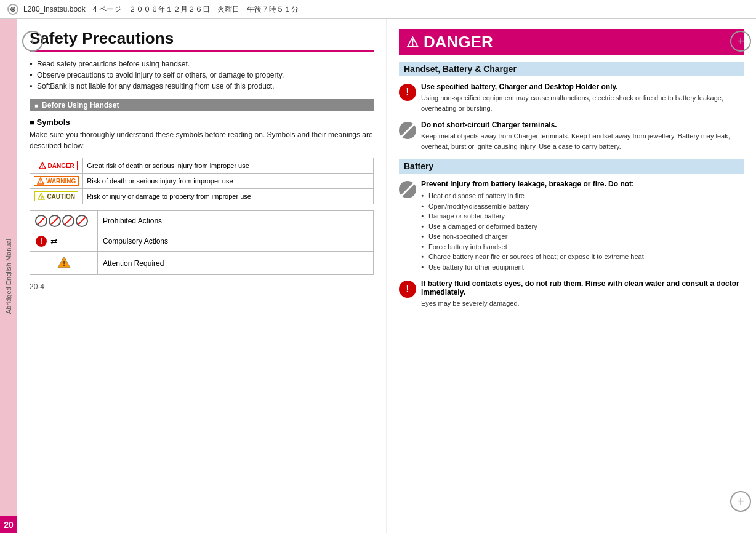 The image size is (756, 539). What do you see at coordinates (236, 263) in the screenshot?
I see `attention-label: Attention Required` at bounding box center [236, 263].